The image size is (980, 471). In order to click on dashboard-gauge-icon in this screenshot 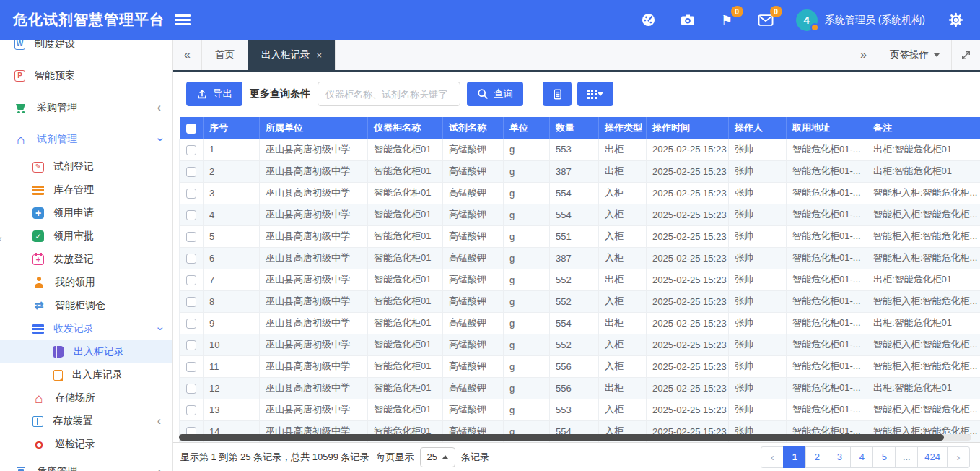, I will do `click(649, 20)`.